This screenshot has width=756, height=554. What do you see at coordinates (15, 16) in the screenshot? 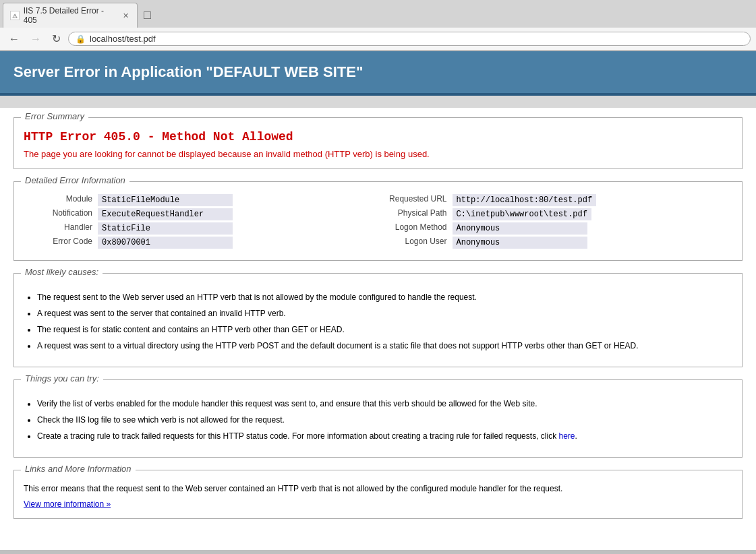
I see `tab-favicon: ⚠` at bounding box center [15, 16].